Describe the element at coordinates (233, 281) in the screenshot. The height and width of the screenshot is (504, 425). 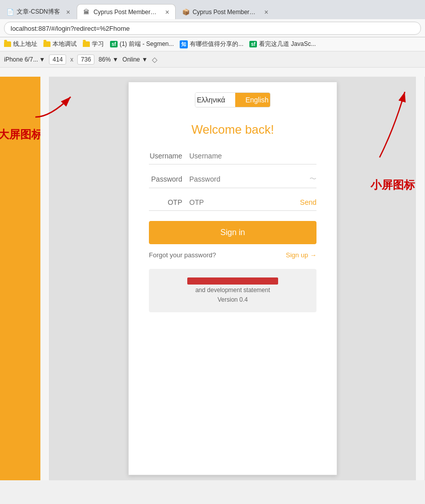
I see `redacted-text` at that location.